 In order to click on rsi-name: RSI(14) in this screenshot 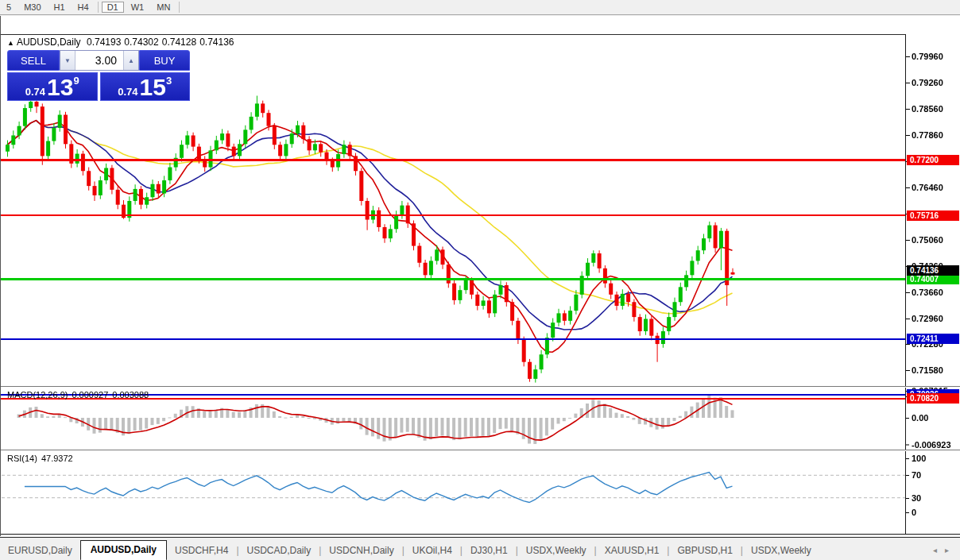, I will do `click(22, 458)`.